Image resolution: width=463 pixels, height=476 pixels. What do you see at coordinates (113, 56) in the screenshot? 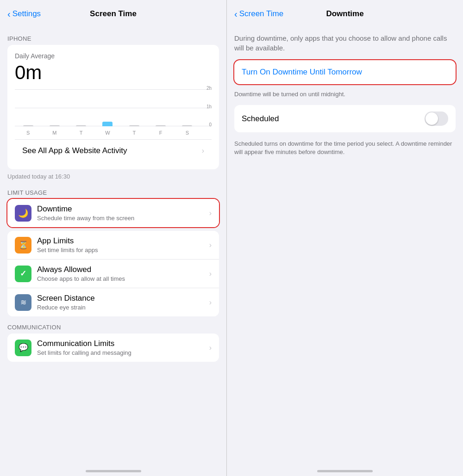
I see `daily-avg-label: Daily Average` at bounding box center [113, 56].